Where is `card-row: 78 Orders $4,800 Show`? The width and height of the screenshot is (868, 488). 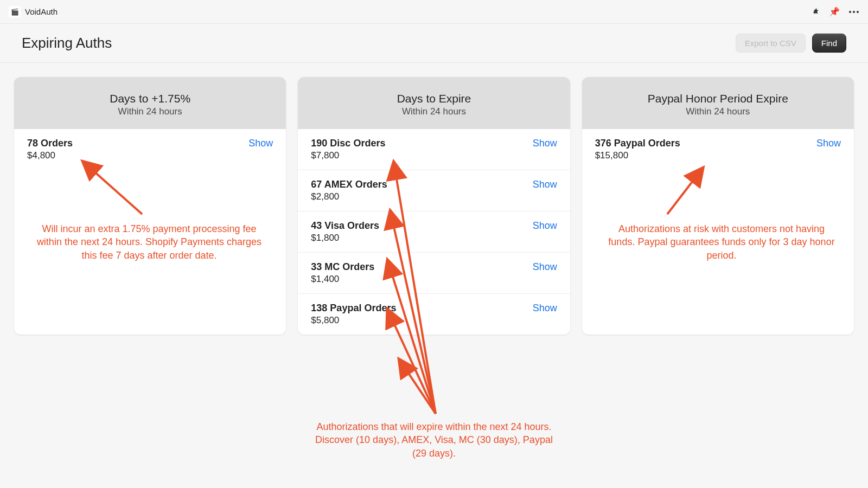
card-row: 78 Orders $4,800 Show is located at coordinates (150, 150).